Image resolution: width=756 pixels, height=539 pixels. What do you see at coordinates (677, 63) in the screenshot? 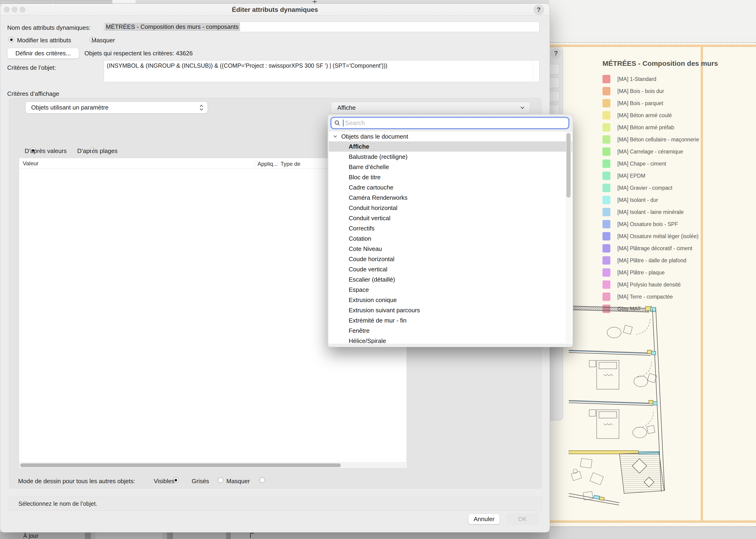
I see `legend-title: MÉTRÉES - Composition des murs` at bounding box center [677, 63].